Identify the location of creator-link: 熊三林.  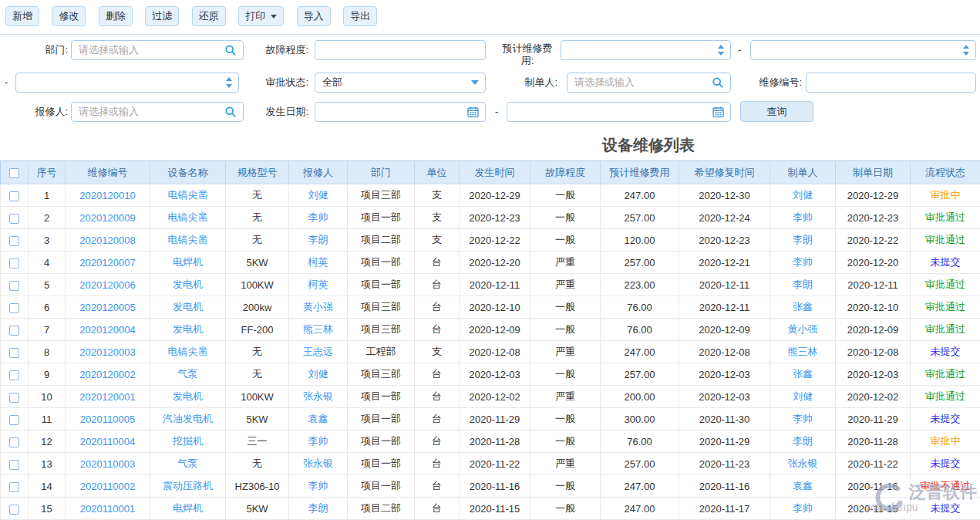
(803, 352).